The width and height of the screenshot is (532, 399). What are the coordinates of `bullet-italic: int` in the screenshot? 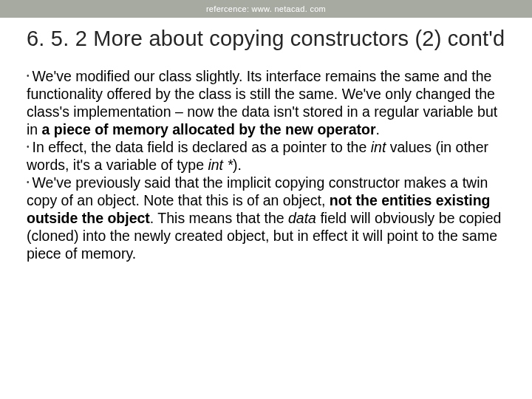 It's located at (378, 147).